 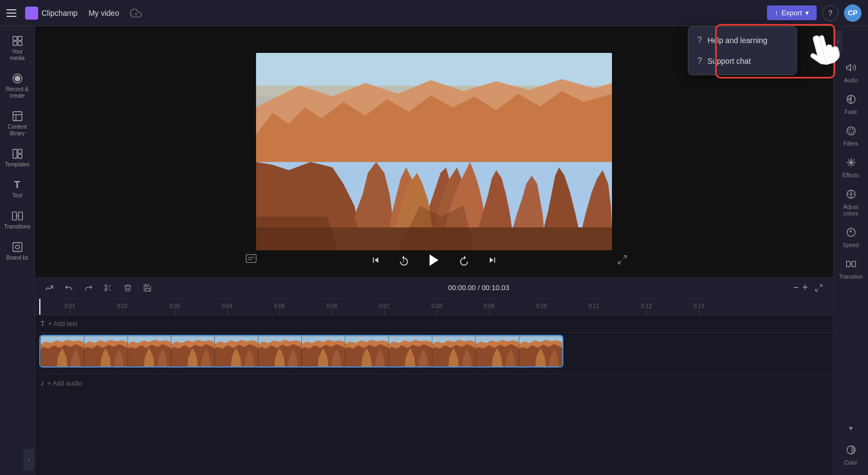 I want to click on help-dropdown: ? Help and learning ? Support chat, so click(x=742, y=51).